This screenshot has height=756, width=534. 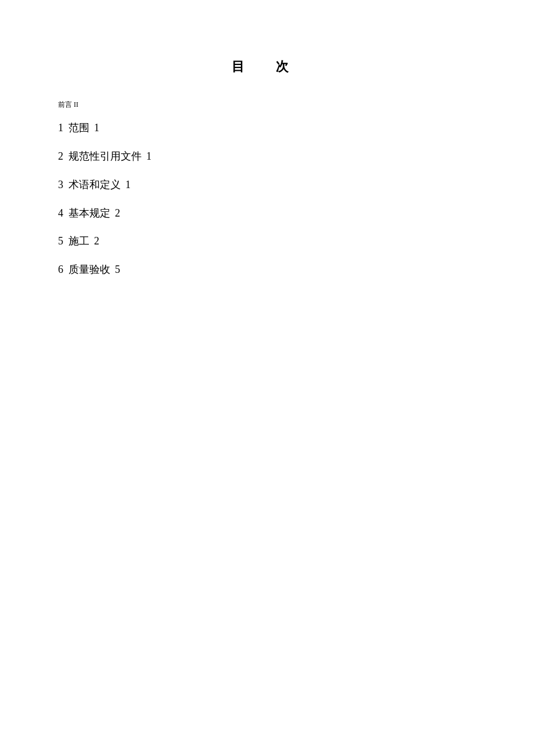 I want to click on toc-item-number: 4, so click(x=60, y=213).